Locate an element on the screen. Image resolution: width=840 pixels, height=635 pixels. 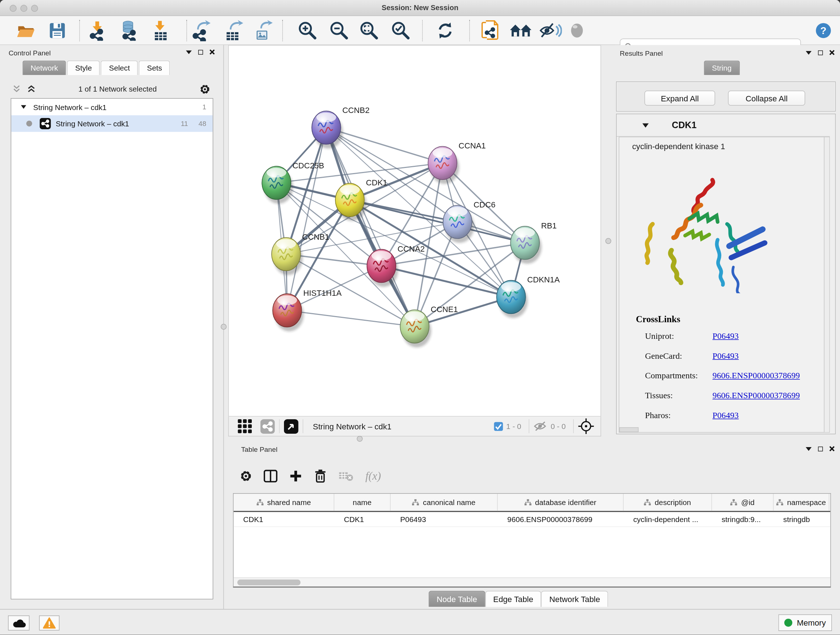
table-cell: cyclin-dependent ... is located at coordinates (668, 519).